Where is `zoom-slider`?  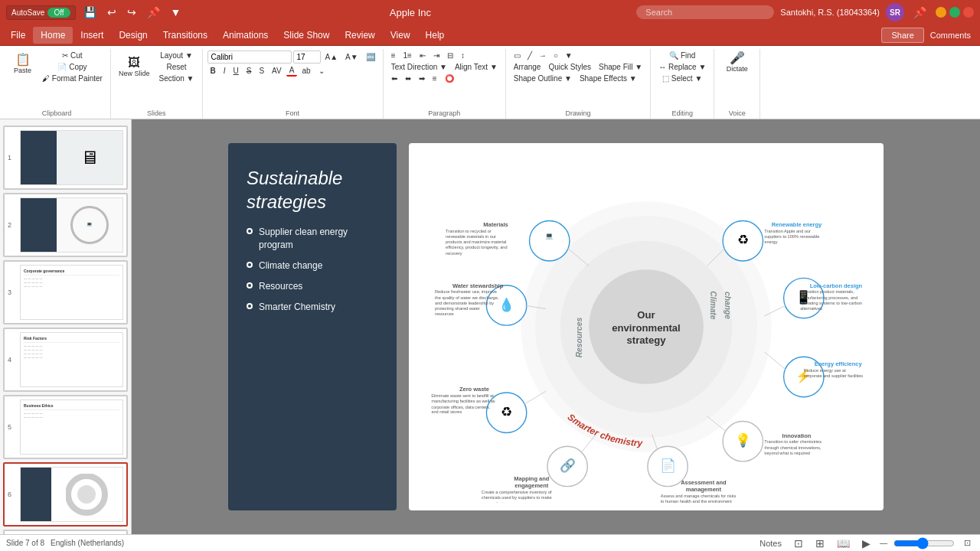 zoom-slider is located at coordinates (924, 543).